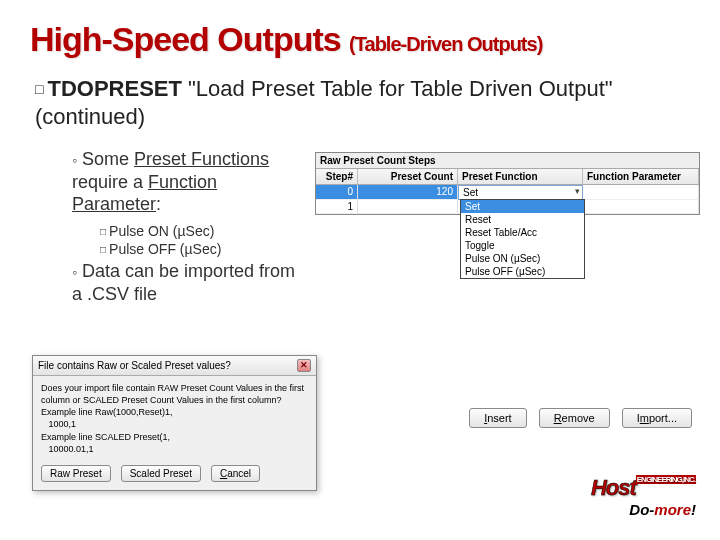 This screenshot has height=540, width=720. What do you see at coordinates (520, 176) in the screenshot?
I see `col-fn: Preset Function` at bounding box center [520, 176].